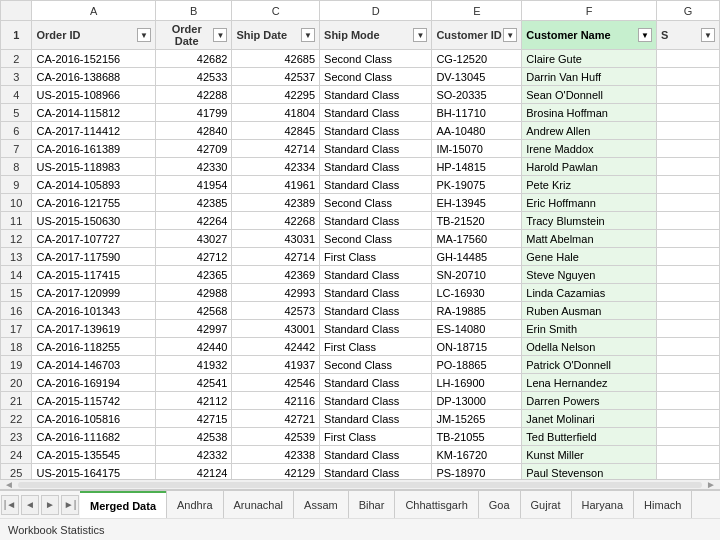  What do you see at coordinates (376, 365) in the screenshot?
I see `ship-mode-cell: Second Class` at bounding box center [376, 365].